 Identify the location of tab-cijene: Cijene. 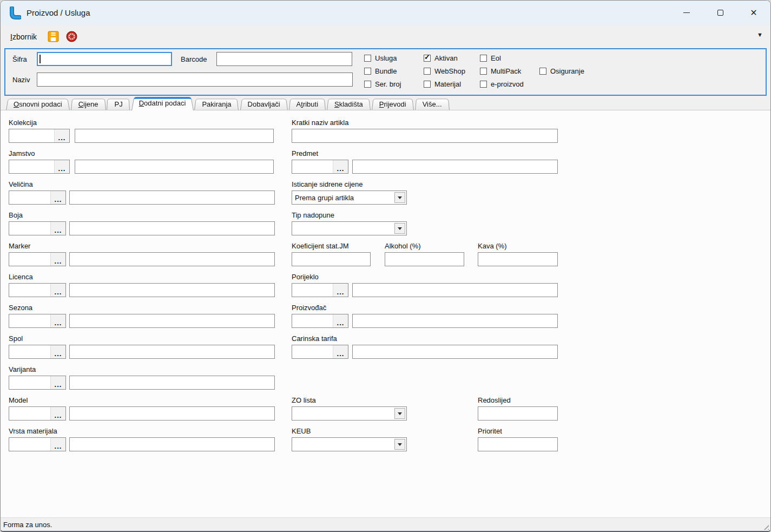
(89, 104).